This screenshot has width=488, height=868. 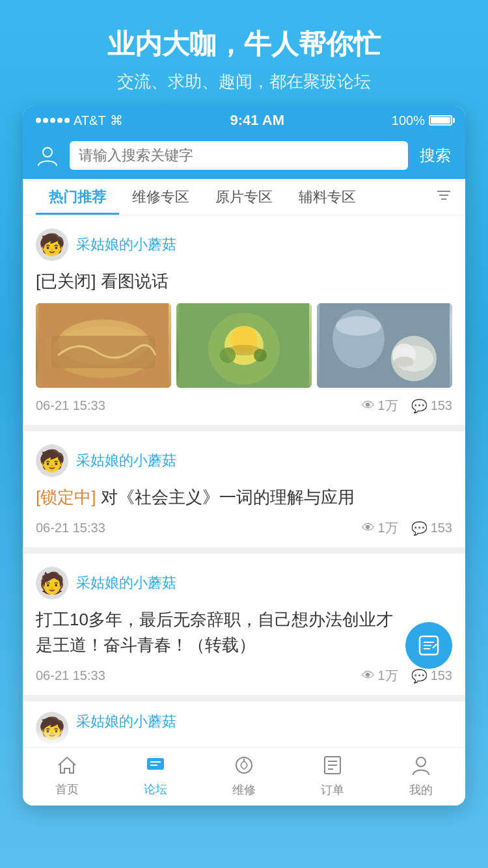 I want to click on post-footer-2: 06-21 15:33 👁 1万 💬 153, so click(x=244, y=528).